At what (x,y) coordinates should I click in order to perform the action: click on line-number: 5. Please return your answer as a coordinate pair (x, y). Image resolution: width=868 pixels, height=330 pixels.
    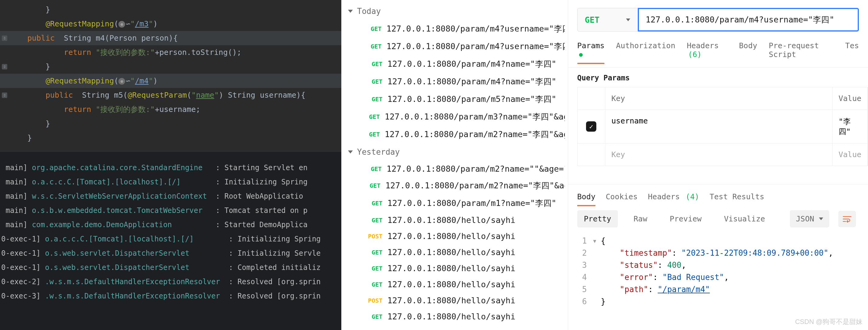
    Looking at the image, I should click on (585, 290).